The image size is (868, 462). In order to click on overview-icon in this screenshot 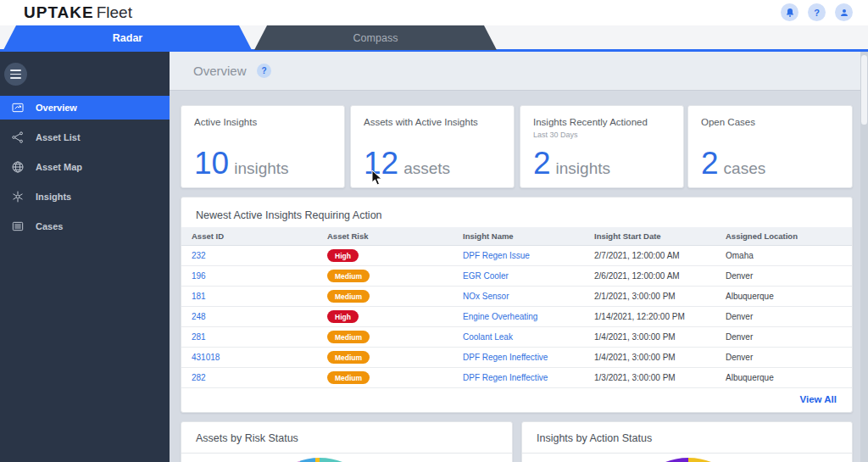, I will do `click(18, 108)`.